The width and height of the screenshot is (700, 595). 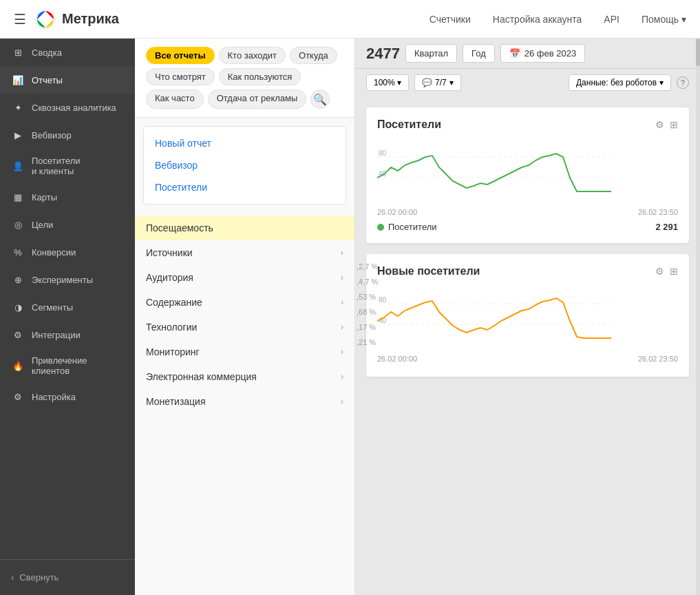 I want to click on metric-num-2: ,4,7 %, so click(x=368, y=282).